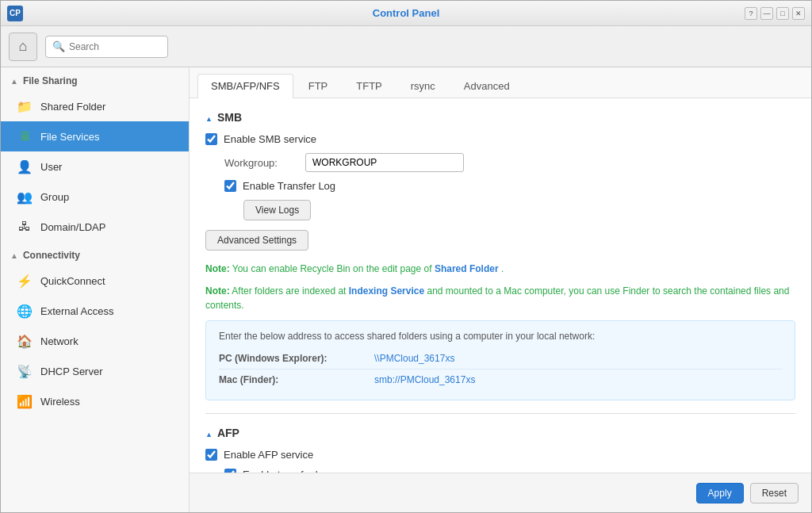  I want to click on maximize-button: □, so click(783, 13).